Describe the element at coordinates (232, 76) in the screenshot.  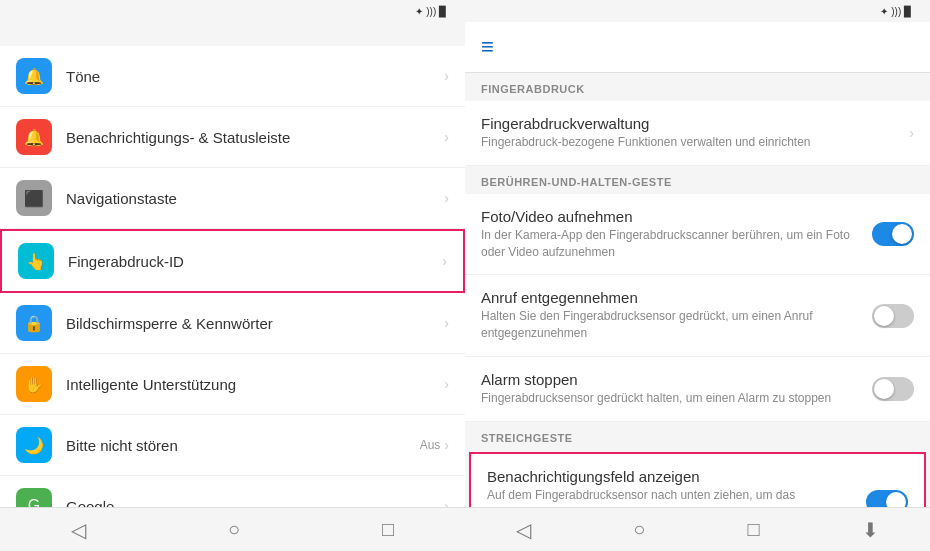
I see `settings-item-toene: 🔔Töne›` at that location.